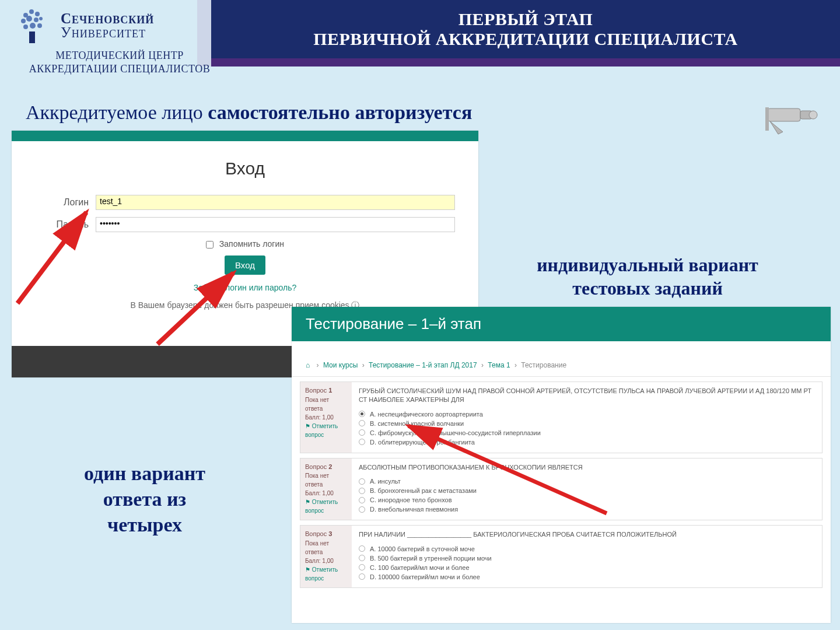 The height and width of the screenshot is (630, 840). I want to click on password-label: Пароль, so click(62, 225).